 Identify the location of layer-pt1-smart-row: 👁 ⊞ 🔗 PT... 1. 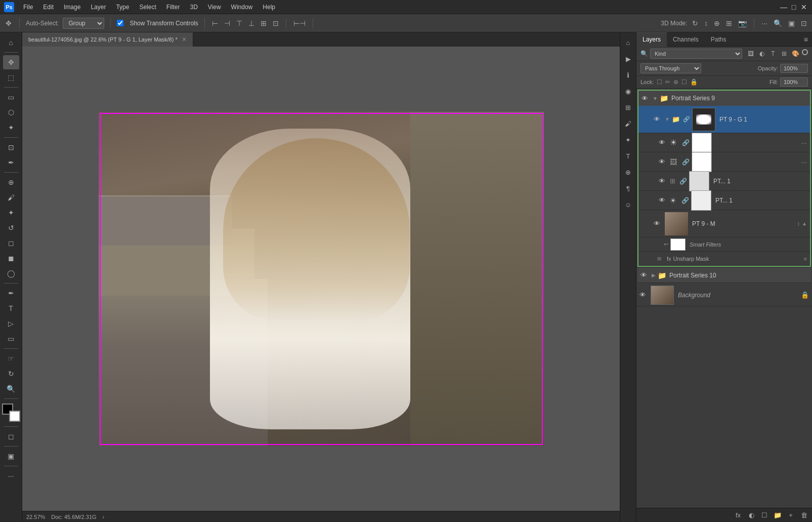
(724, 181).